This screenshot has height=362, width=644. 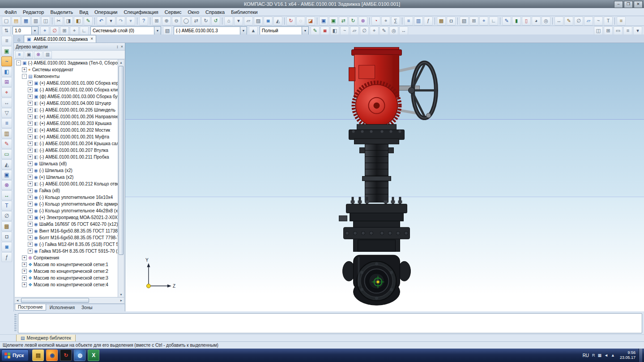 I want to click on zoom-out-icon: ⊖, so click(x=176, y=21).